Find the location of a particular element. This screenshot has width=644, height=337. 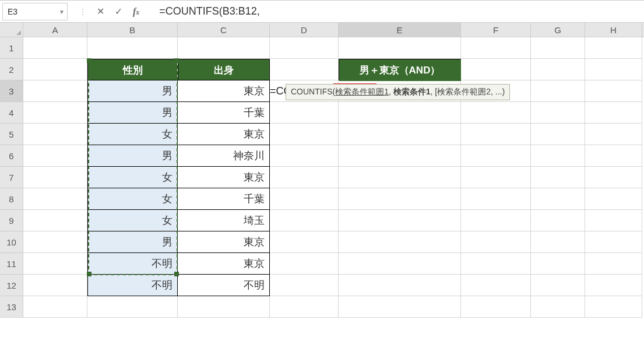

col-header-F: F is located at coordinates (496, 30).